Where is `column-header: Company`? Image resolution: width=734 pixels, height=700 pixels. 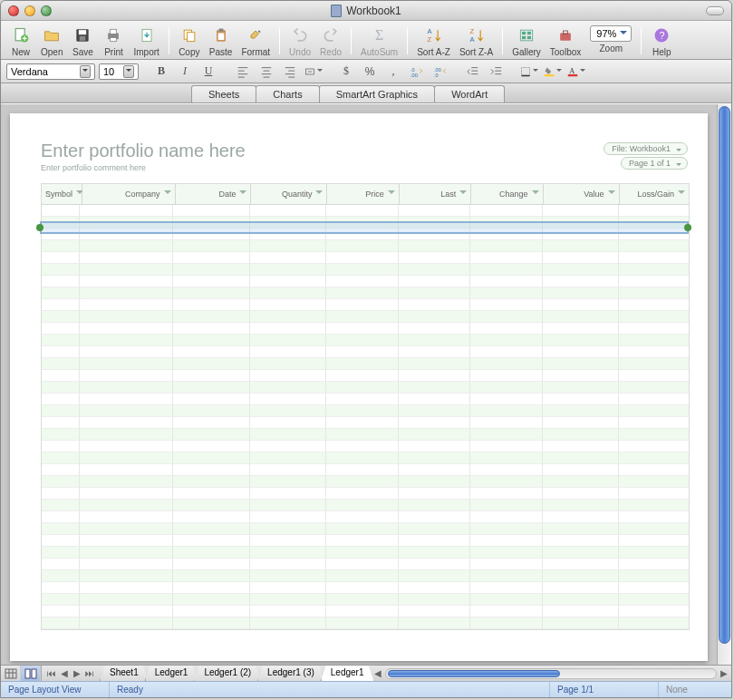
column-header: Company is located at coordinates (129, 194).